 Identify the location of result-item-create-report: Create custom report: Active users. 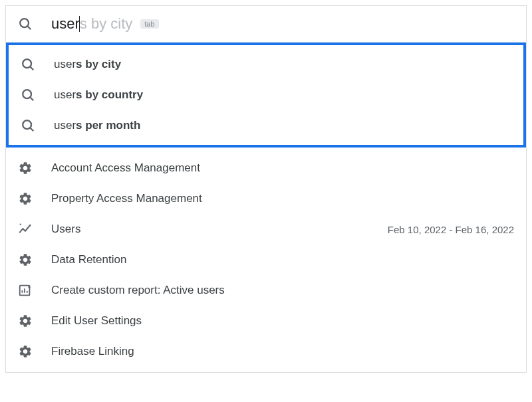
(266, 290).